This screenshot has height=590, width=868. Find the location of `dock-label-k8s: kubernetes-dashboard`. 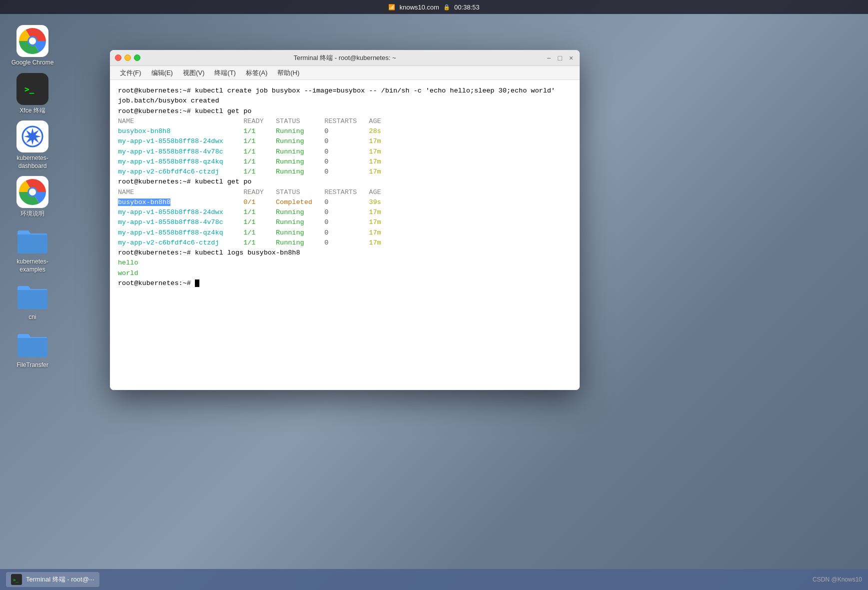

dock-label-k8s: kubernetes-dashboard is located at coordinates (32, 162).